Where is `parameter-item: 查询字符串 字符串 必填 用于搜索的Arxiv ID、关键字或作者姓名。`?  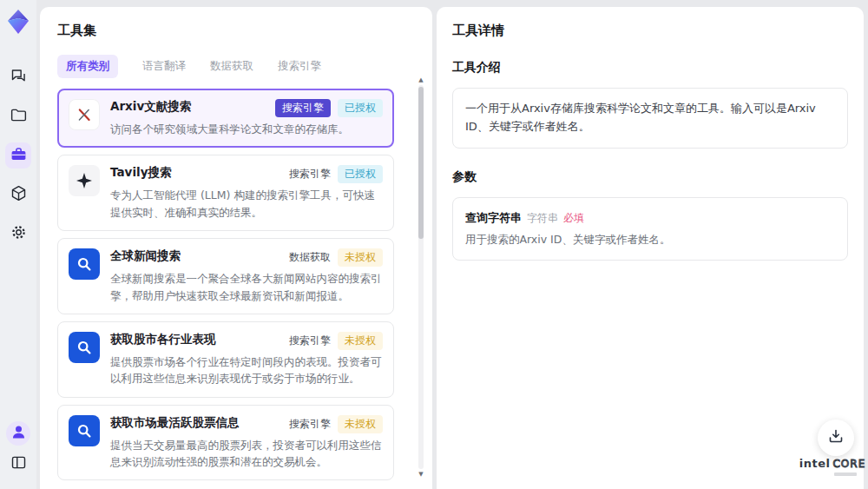 parameter-item: 查询字符串 字符串 必填 用于搜索的Arxiv ID、关键字或作者姓名。 is located at coordinates (650, 229).